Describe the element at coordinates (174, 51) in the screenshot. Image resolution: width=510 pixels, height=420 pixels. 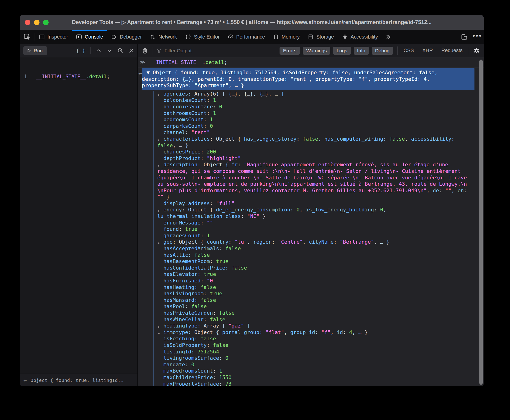
I see `filter-output-input: Filter Output` at that location.